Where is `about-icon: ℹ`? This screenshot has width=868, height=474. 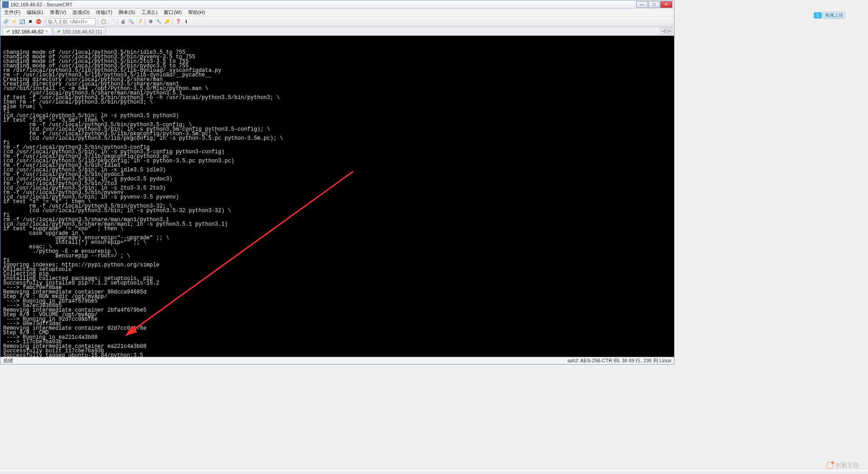 about-icon: ℹ is located at coordinates (186, 22).